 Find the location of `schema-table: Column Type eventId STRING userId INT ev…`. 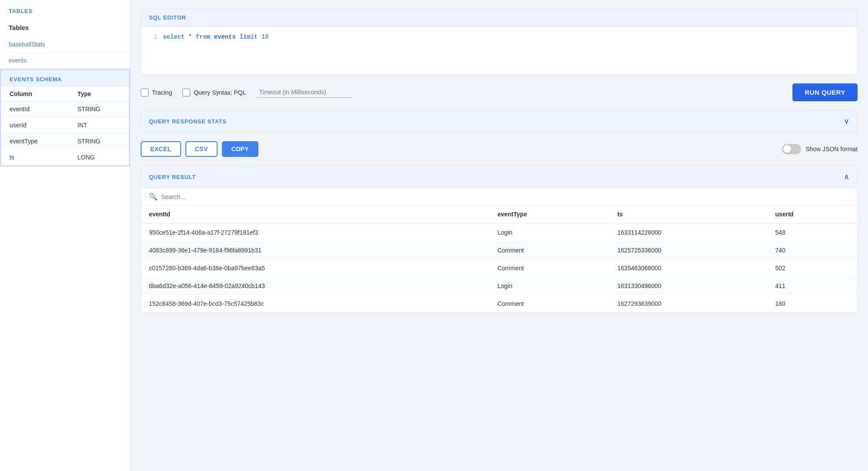

schema-table: Column Type eventId STRING userId INT ev… is located at coordinates (65, 126).